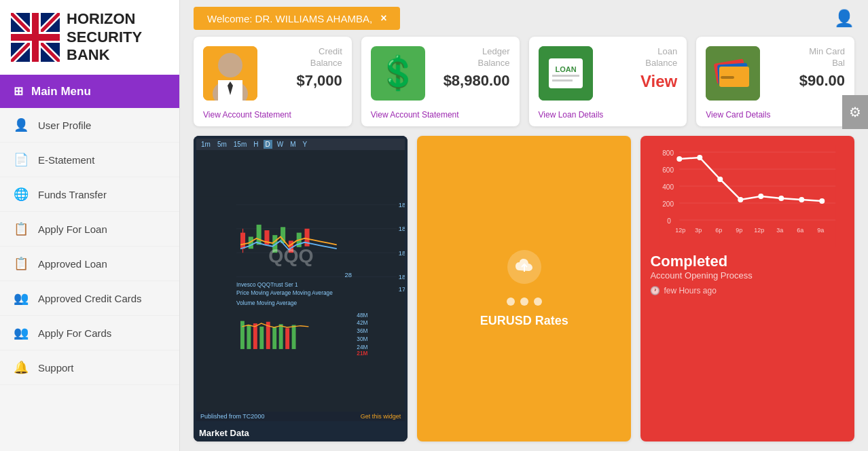 Image resolution: width=868 pixels, height=451 pixels. What do you see at coordinates (291, 255) in the screenshot?
I see `svg-text: QQQ` at bounding box center [291, 255].